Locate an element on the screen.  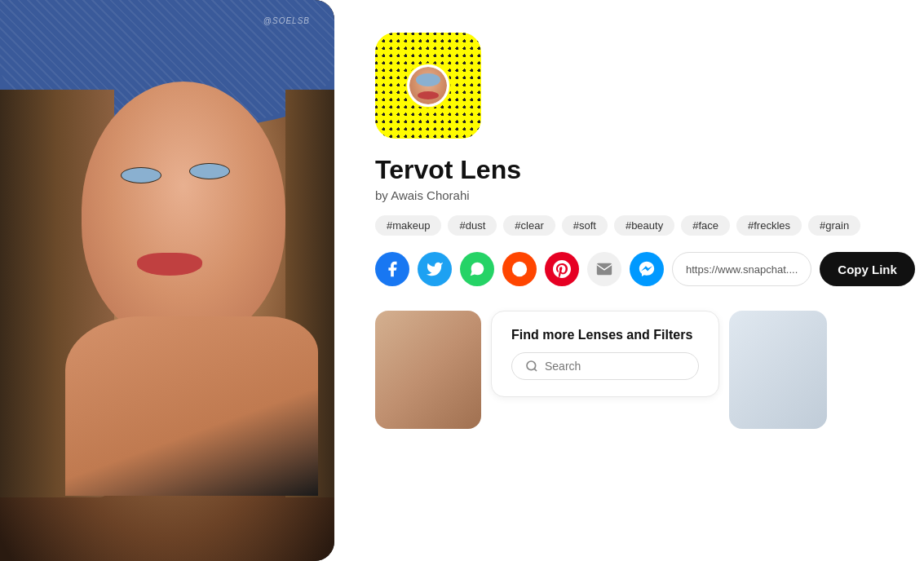
share-row: R https://www.snapchat.... Copy Link is located at coordinates (645, 269).